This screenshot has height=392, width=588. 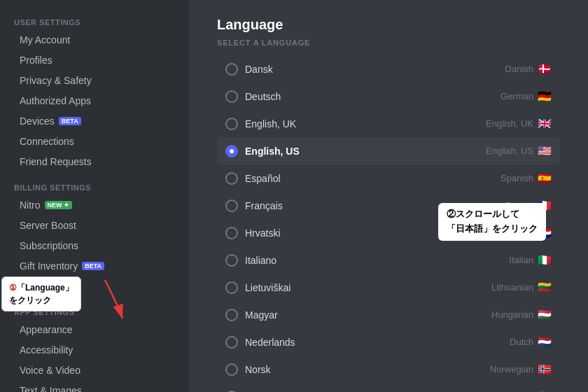 I want to click on sidebar-item-label: Voice & Video, so click(x=50, y=370).